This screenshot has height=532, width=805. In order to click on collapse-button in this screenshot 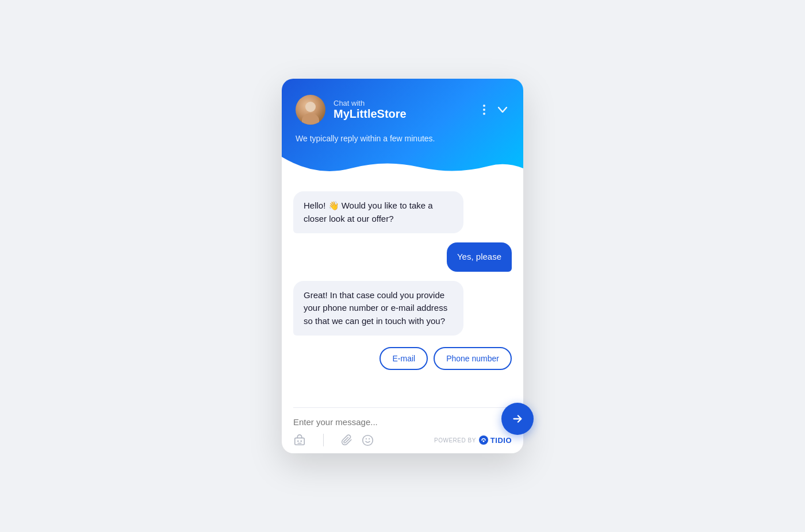, I will do `click(503, 110)`.